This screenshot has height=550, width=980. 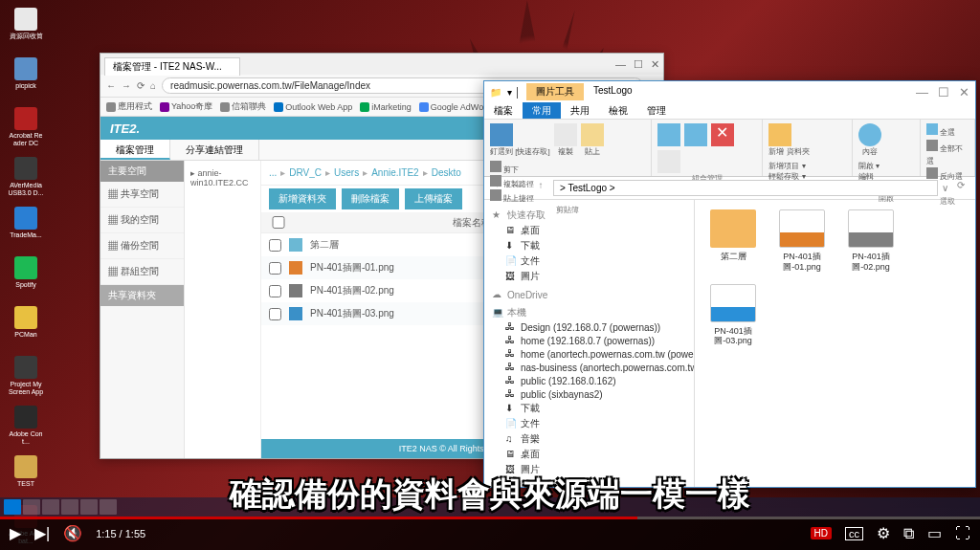 I want to click on minimize-button: —, so click(x=923, y=92).